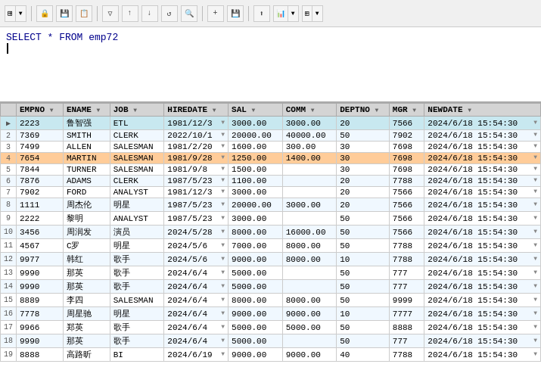 The height and width of the screenshot is (392, 541). Describe the element at coordinates (256, 328) in the screenshot. I see `cell-sal: 5000.00` at that location.